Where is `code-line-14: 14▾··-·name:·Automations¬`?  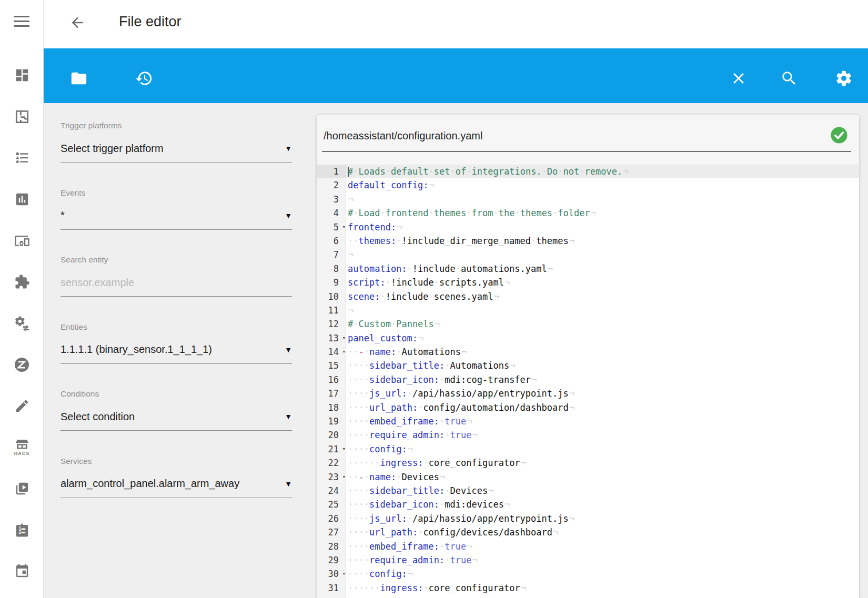 code-line-14: 14▾··-·name:·Automations¬ is located at coordinates (588, 352).